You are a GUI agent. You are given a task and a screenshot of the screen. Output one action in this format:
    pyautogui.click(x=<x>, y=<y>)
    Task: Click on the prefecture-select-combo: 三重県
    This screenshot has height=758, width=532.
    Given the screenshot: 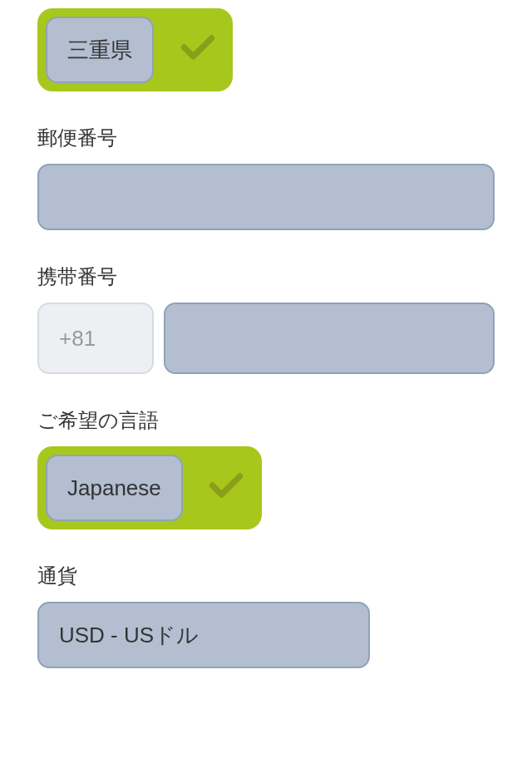 What is the action you would take?
    pyautogui.click(x=135, y=50)
    